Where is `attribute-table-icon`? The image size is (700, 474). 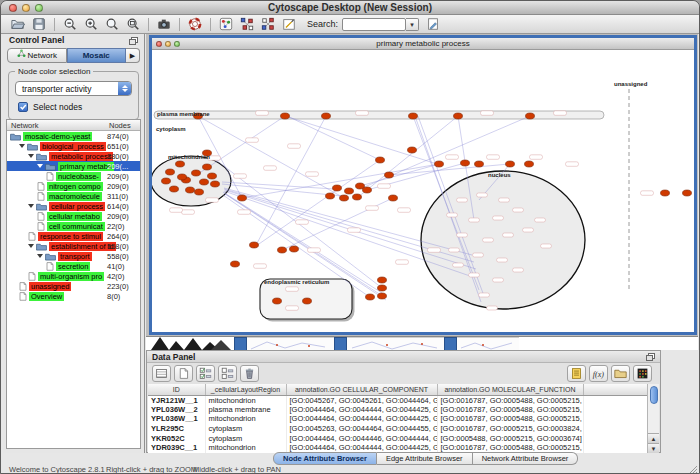
attribute-table-icon is located at coordinates (162, 374).